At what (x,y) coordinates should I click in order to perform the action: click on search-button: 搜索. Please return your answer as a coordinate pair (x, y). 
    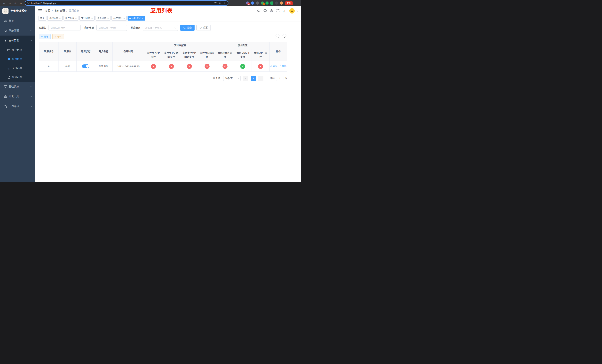
    Looking at the image, I should click on (187, 28).